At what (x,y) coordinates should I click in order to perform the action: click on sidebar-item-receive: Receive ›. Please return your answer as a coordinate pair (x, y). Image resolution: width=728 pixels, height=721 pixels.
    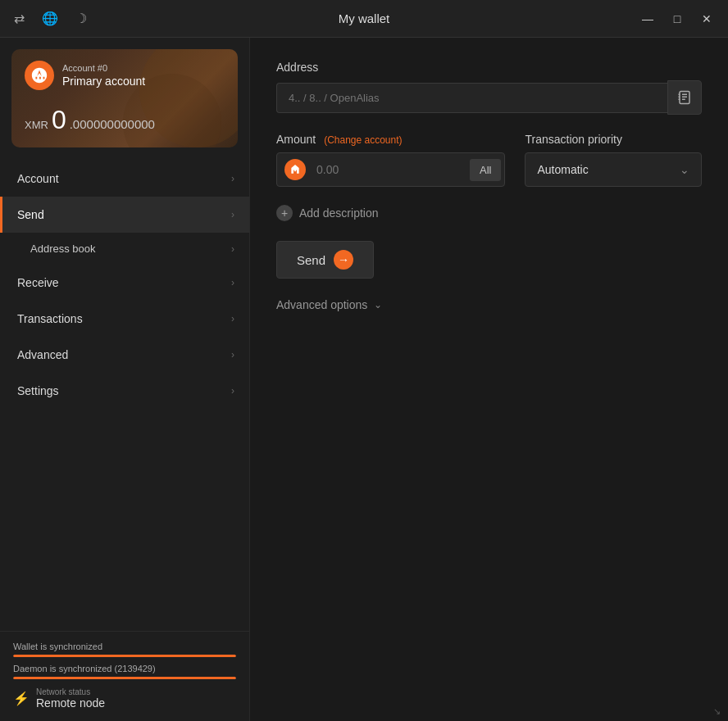
    Looking at the image, I should click on (125, 283).